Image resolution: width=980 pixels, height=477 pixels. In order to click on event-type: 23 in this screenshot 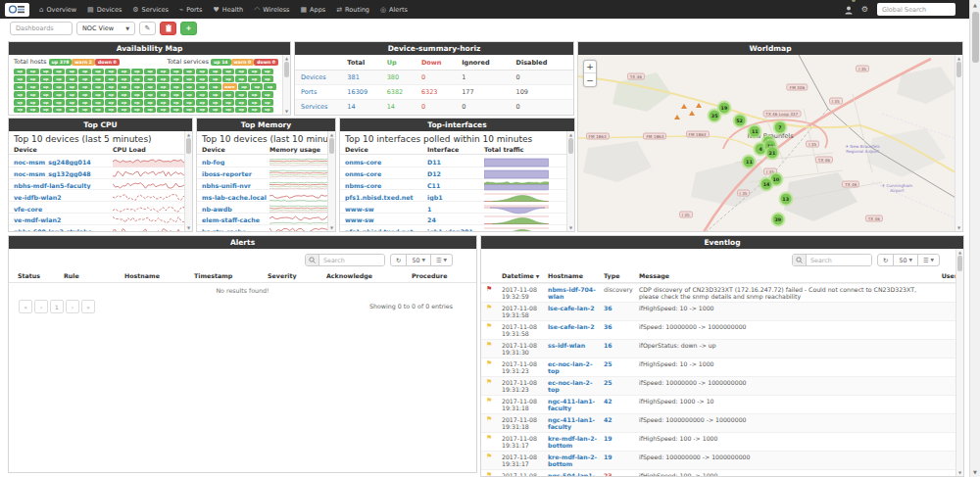, I will do `click(621, 474)`.